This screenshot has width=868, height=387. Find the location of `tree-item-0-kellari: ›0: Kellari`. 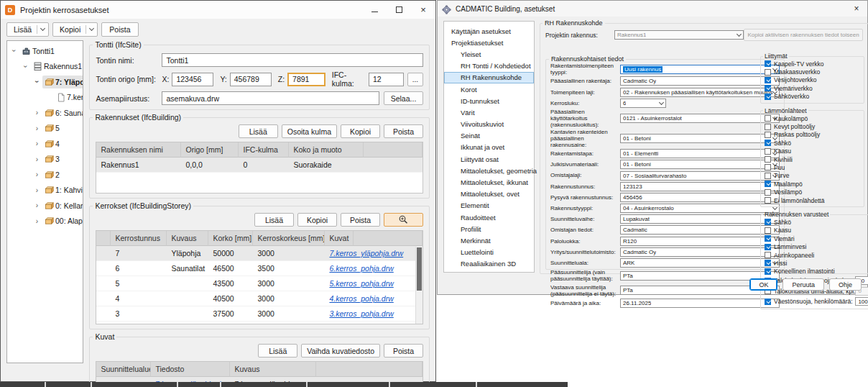

tree-item-0-kellari: ›0: Kellari is located at coordinates (45, 206).